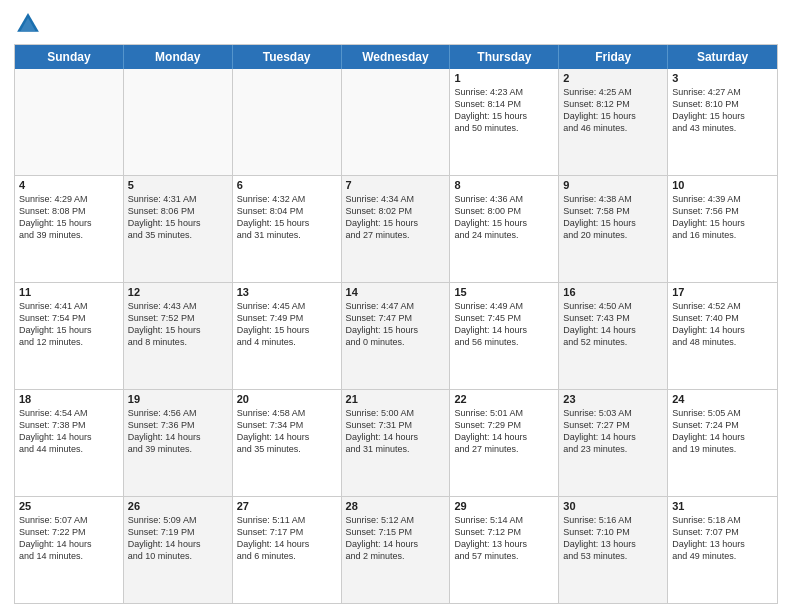 The height and width of the screenshot is (612, 792). Describe the element at coordinates (504, 538) in the screenshot. I see `cell-info: Sunrise: 5:14 AM Sunset: 7:12 PM Dayligh…` at that location.